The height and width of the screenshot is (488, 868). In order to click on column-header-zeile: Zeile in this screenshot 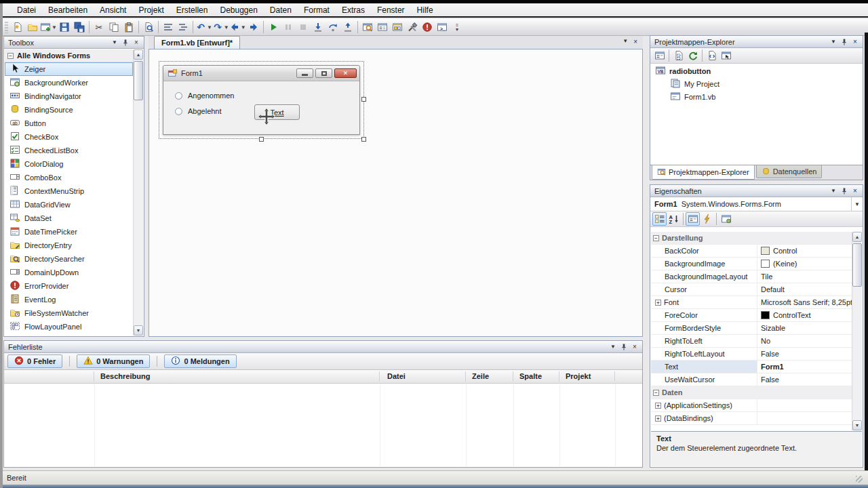, I will do `click(480, 376)`.